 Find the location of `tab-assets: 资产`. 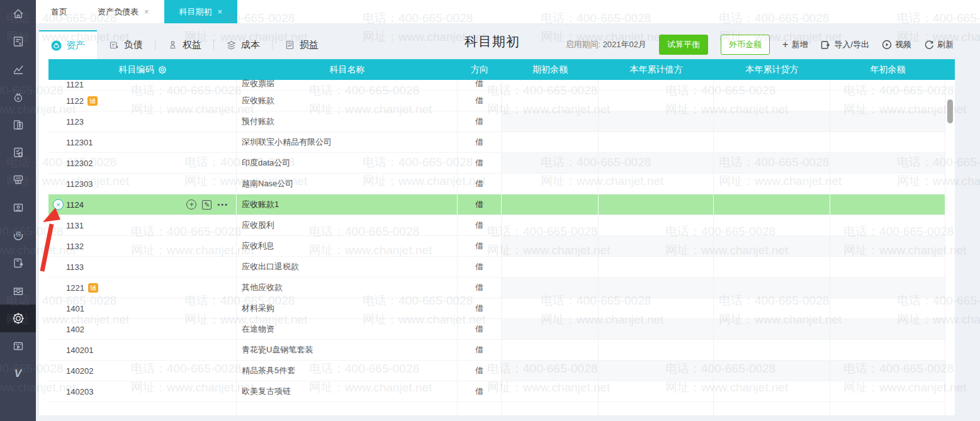

tab-assets: 资产 is located at coordinates (68, 45).